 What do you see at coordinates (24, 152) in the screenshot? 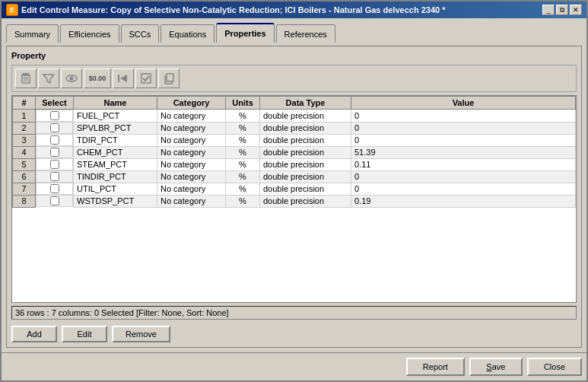
I see `cell-num: 4` at bounding box center [24, 152].